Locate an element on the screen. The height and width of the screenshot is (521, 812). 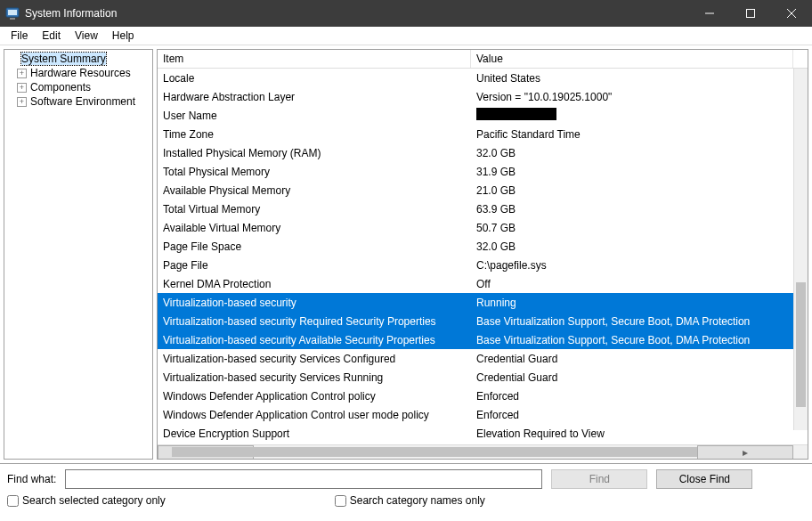
scroll-right-icon: ▸ is located at coordinates (745, 452).